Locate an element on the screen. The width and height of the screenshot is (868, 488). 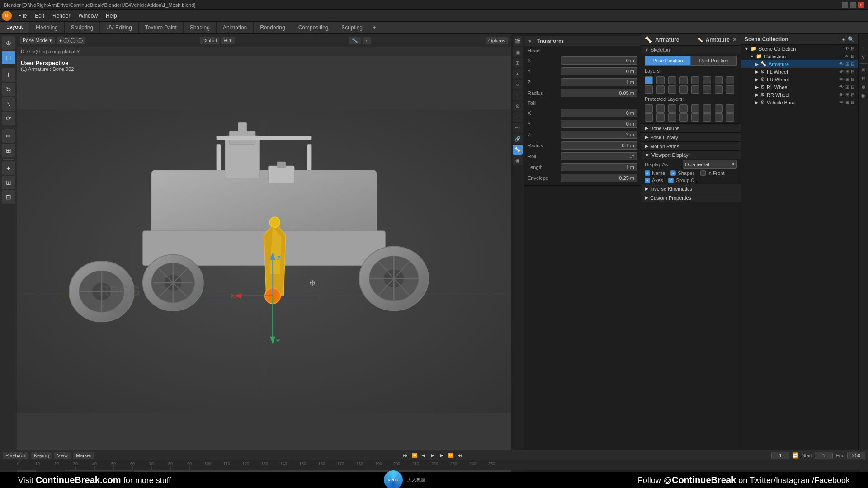
coll-filter-icon: ⊞ is located at coordinates (853, 56).